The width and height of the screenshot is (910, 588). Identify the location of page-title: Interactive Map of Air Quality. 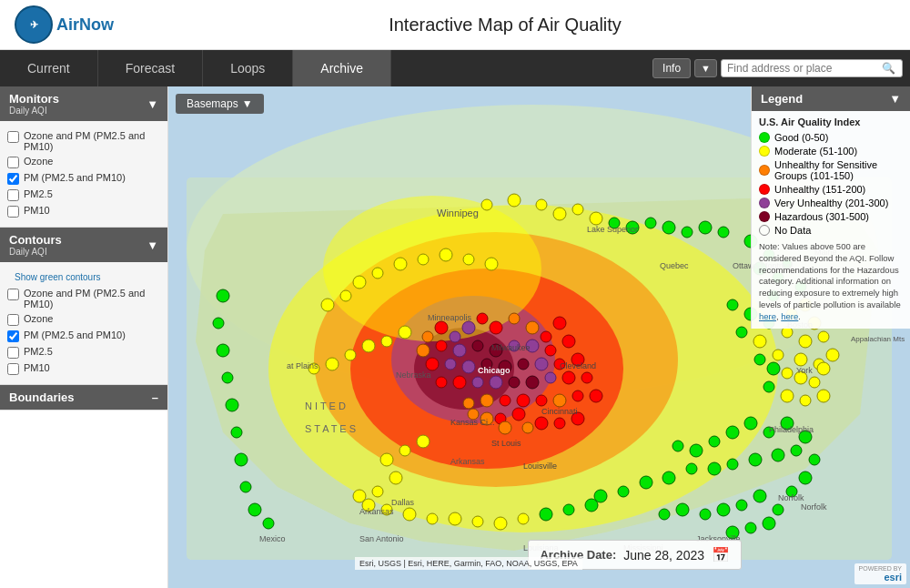
(505, 25).